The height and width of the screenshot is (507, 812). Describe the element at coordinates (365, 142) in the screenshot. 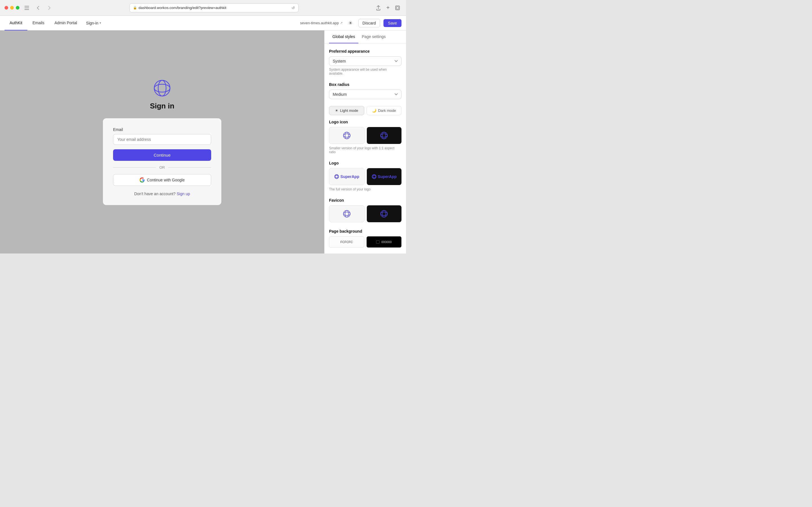

I see `right-panel: Global styles Page settings Preferred ap…` at that location.